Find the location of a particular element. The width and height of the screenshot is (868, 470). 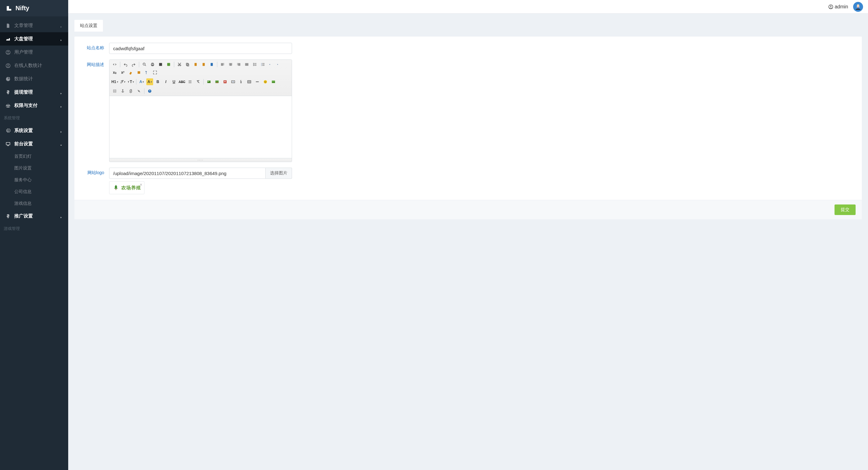

subitem-service-center: 服务中心 is located at coordinates (34, 180).